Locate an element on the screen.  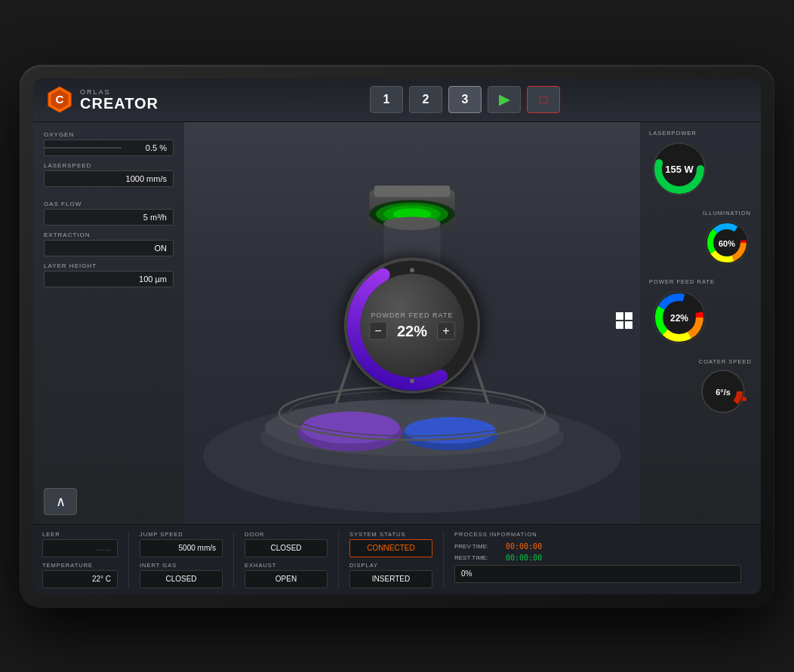
coater-speed-label: COATER SPEED is located at coordinates (725, 362).